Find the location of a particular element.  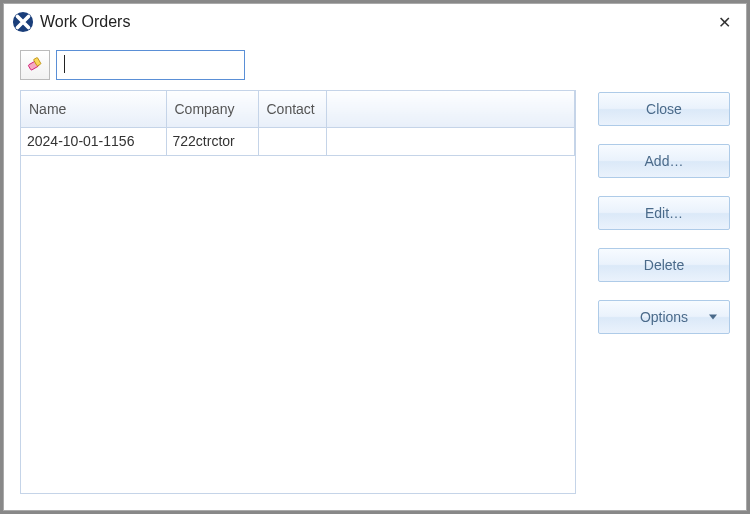

options-button-label: Options is located at coordinates (664, 317).